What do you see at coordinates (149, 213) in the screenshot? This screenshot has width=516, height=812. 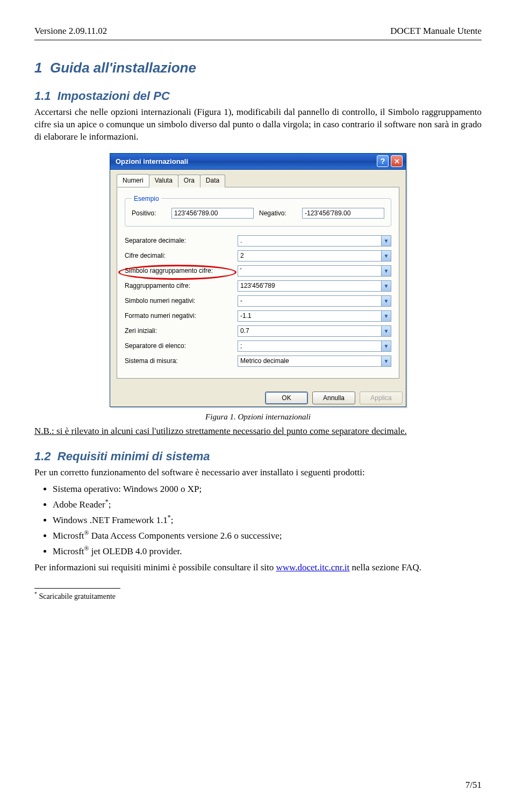 I see `positive-label: Positivo:` at bounding box center [149, 213].